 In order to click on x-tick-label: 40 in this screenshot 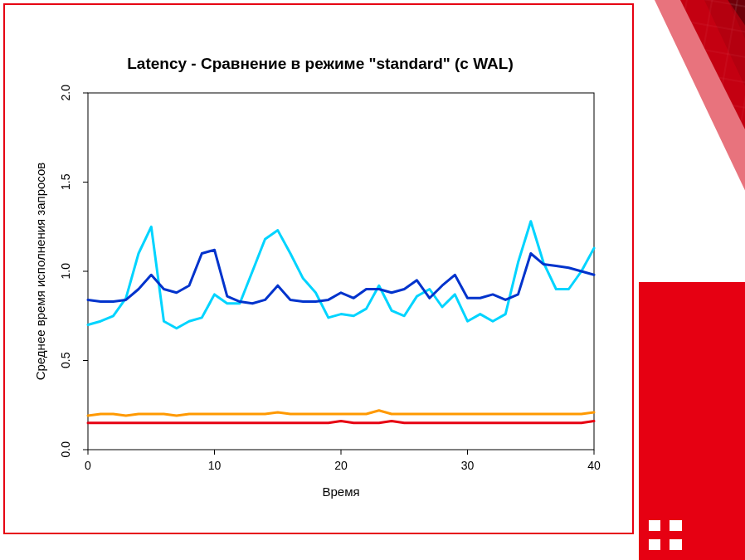, I will do `click(594, 465)`.